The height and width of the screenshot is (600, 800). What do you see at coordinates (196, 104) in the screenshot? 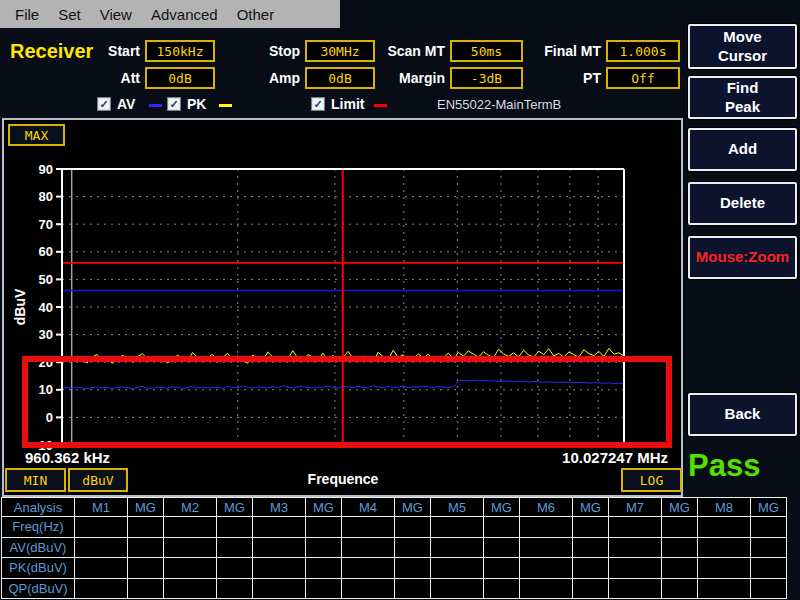
I see `trace-label-pk: PK` at bounding box center [196, 104].